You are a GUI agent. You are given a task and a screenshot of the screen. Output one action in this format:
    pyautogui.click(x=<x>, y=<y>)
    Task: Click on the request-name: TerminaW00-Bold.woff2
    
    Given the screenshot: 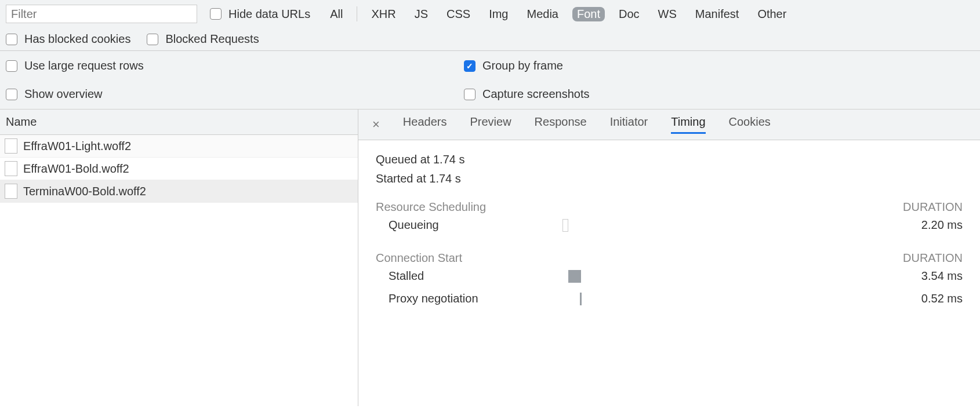 What is the action you would take?
    pyautogui.click(x=85, y=191)
    